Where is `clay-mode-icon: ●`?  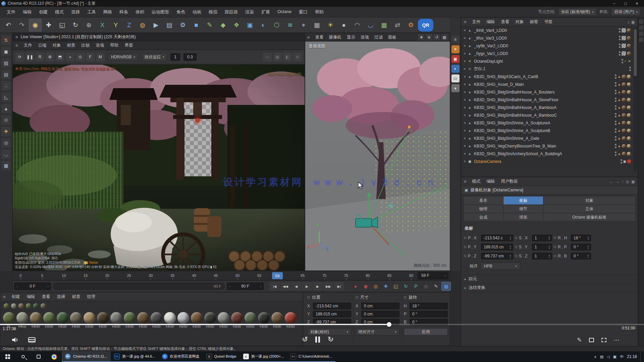
clay-mode-icon: ● is located at coordinates (70, 57).